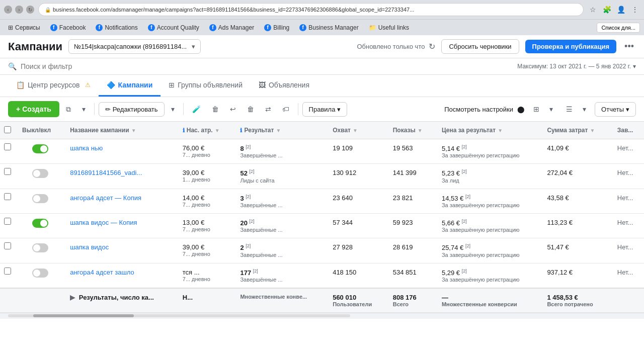 The height and width of the screenshot is (356, 644). I want to click on test-icon: 🧪, so click(196, 109).